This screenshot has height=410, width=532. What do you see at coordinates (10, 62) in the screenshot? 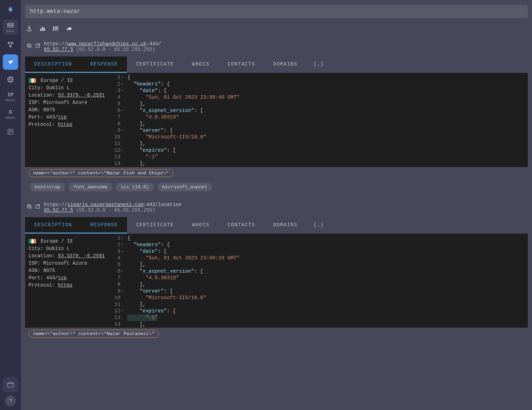
I see `nav-search` at bounding box center [10, 62].